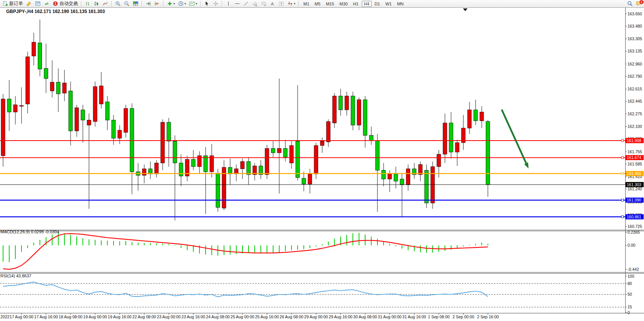 This screenshot has width=644, height=321. I want to click on line-chart-mode-button, so click(105, 4).